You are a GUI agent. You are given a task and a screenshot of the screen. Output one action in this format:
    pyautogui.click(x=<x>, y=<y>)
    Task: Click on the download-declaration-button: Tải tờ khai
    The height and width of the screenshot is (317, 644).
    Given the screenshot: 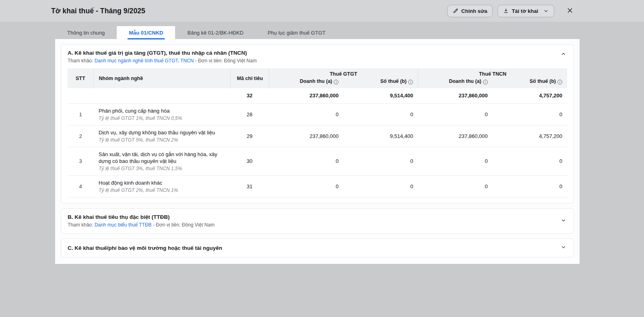 What is the action you would take?
    pyautogui.click(x=526, y=11)
    